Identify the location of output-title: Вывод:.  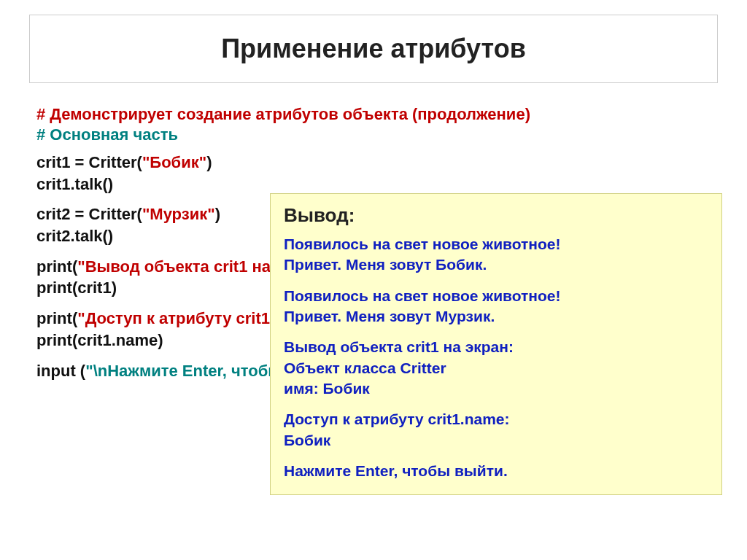
(496, 216).